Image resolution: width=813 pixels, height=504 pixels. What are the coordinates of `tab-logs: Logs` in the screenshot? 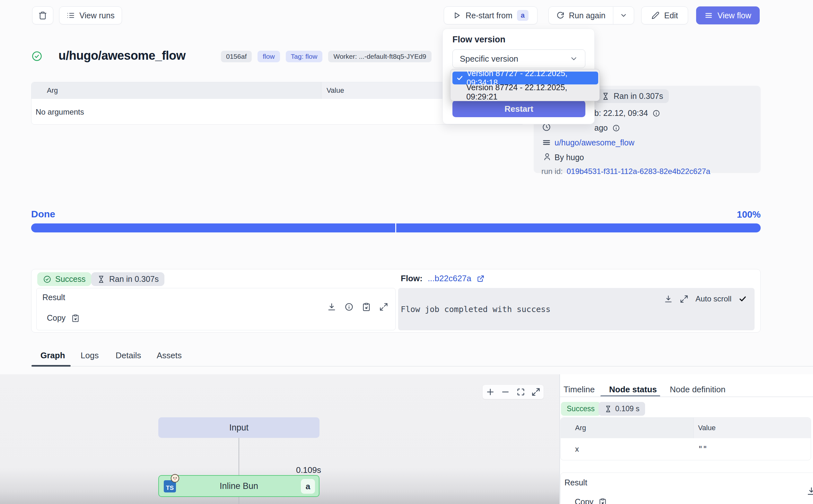 It's located at (90, 356).